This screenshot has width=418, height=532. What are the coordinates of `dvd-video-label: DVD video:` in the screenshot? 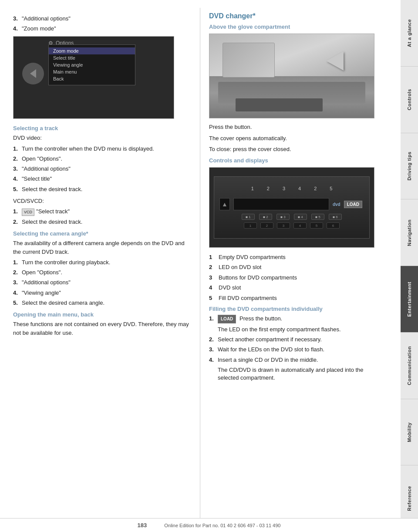 It's located at (103, 138).